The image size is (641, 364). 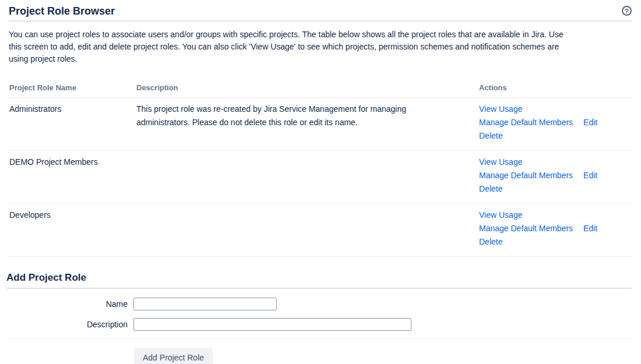 What do you see at coordinates (174, 356) in the screenshot?
I see `add-project-role-button: Add Project Role` at bounding box center [174, 356].